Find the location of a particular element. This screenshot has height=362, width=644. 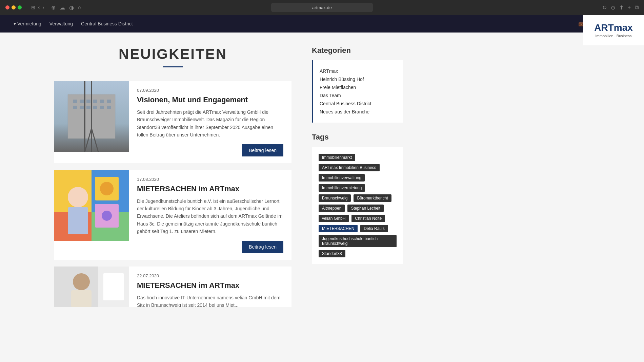

article-date-1: 07.09.2020 is located at coordinates (210, 90).